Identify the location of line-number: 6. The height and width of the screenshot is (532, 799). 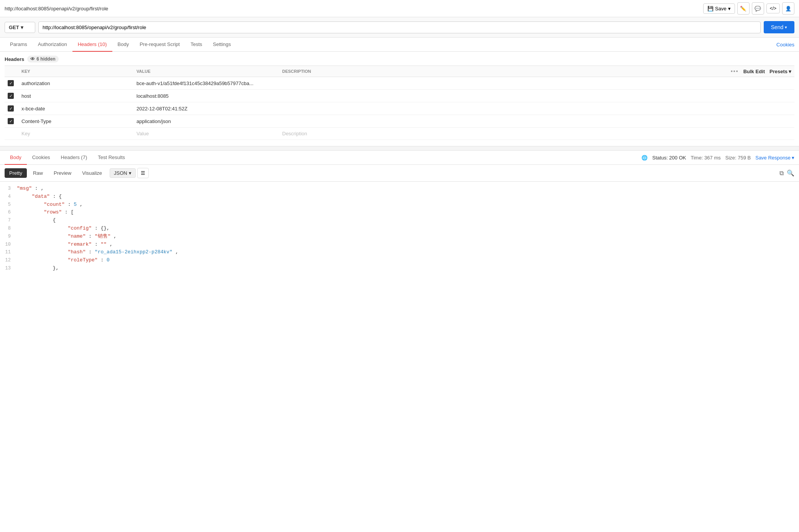
(11, 212).